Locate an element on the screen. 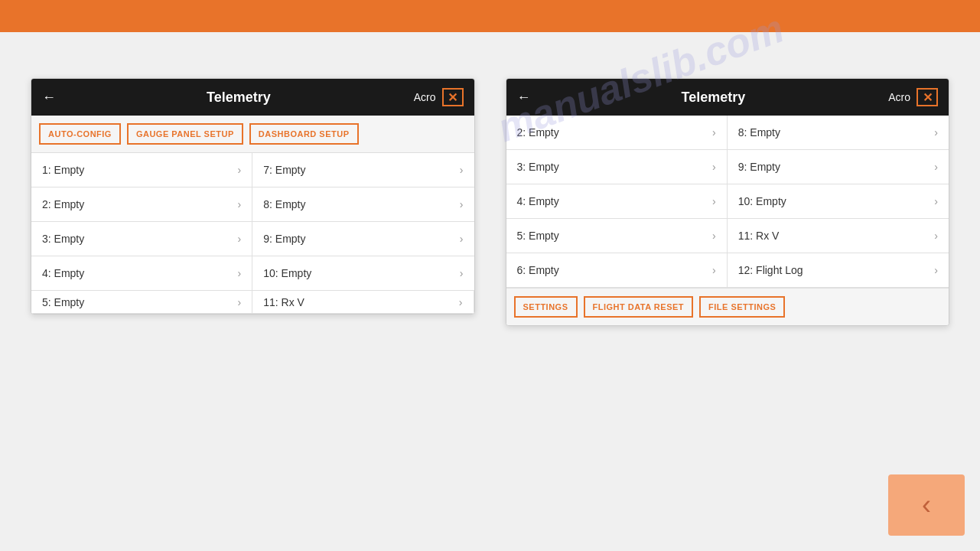  list-item: 1: Empty › is located at coordinates (142, 170).